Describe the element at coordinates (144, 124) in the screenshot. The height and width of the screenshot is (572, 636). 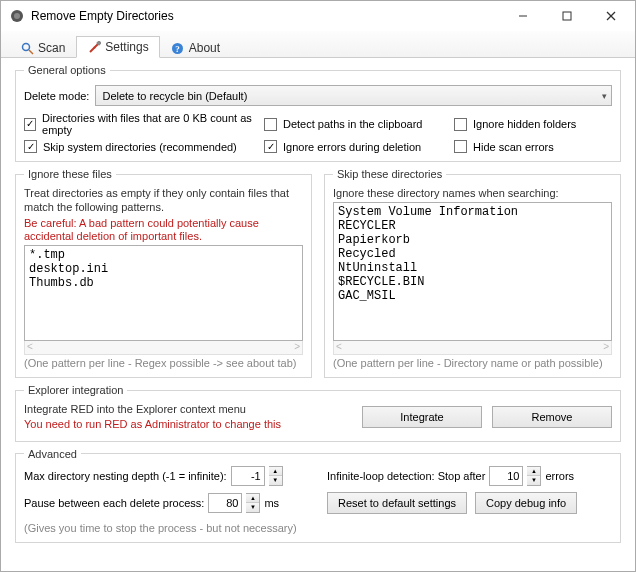
I see `chk-zero-kb: ✓ Directories with files that are 0 KB c…` at that location.